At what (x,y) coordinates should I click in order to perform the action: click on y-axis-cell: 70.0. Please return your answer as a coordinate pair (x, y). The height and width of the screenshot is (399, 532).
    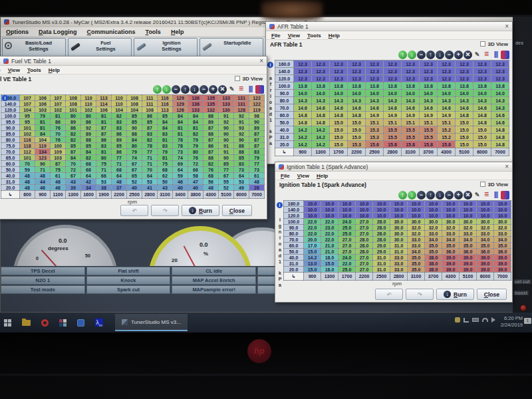
    Looking at the image, I should click on (294, 239).